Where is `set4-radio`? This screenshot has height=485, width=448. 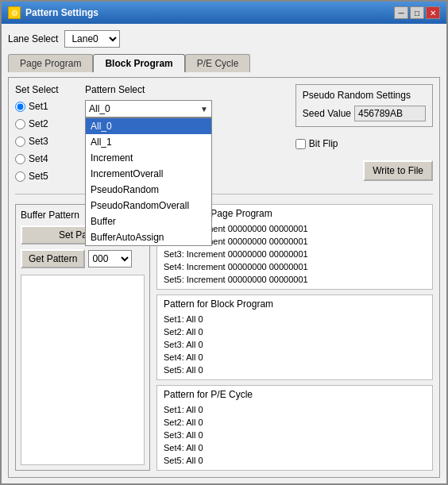 set4-radio is located at coordinates (21, 159).